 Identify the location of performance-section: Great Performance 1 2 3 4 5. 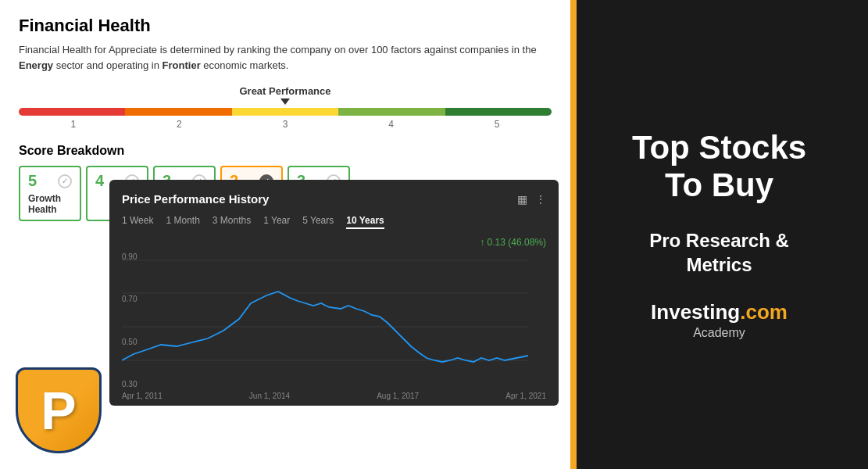
(285, 108).